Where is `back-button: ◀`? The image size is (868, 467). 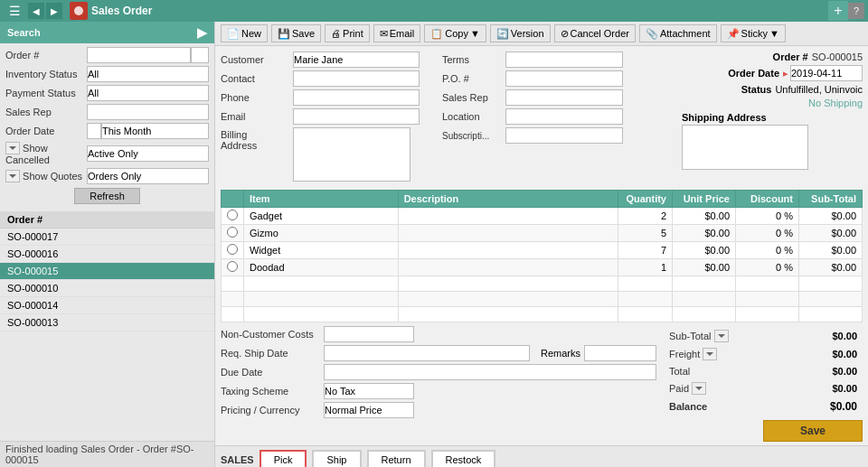 back-button: ◀ is located at coordinates (36, 11).